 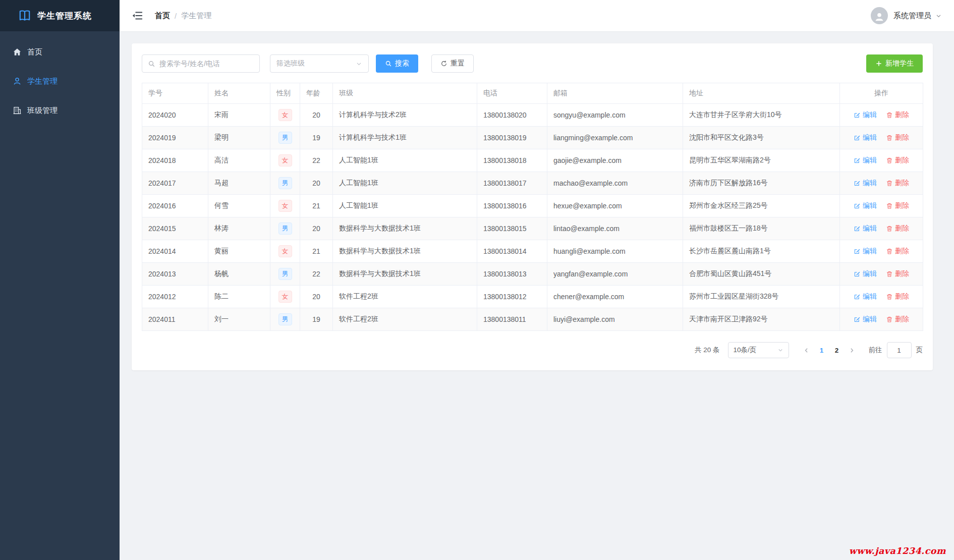 What do you see at coordinates (60, 81) in the screenshot?
I see `sidebar-item-students: 学生管理` at bounding box center [60, 81].